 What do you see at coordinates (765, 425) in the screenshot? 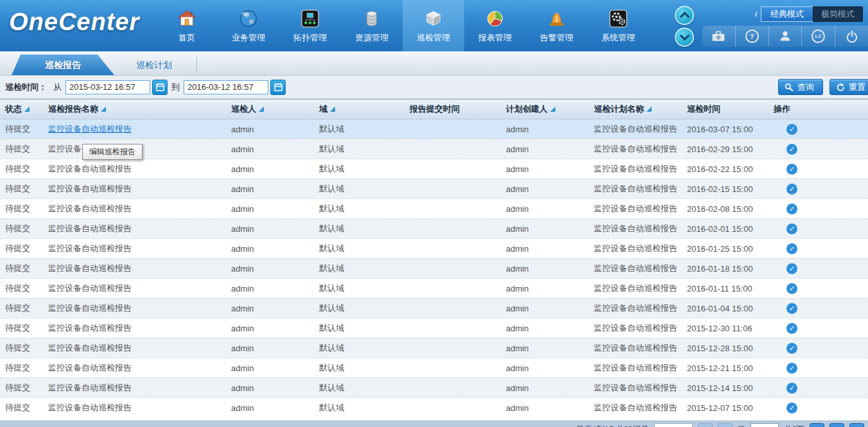
I see `page-number-input` at bounding box center [765, 425].